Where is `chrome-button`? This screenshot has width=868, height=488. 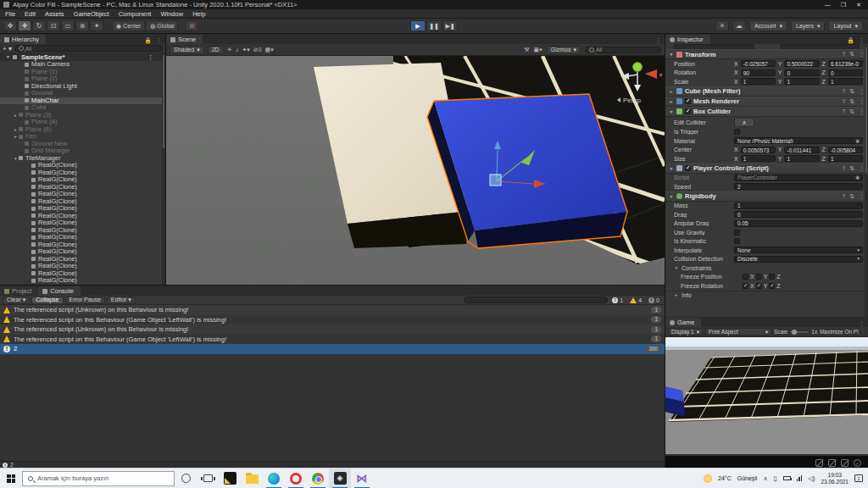
chrome-button is located at coordinates (318, 478).